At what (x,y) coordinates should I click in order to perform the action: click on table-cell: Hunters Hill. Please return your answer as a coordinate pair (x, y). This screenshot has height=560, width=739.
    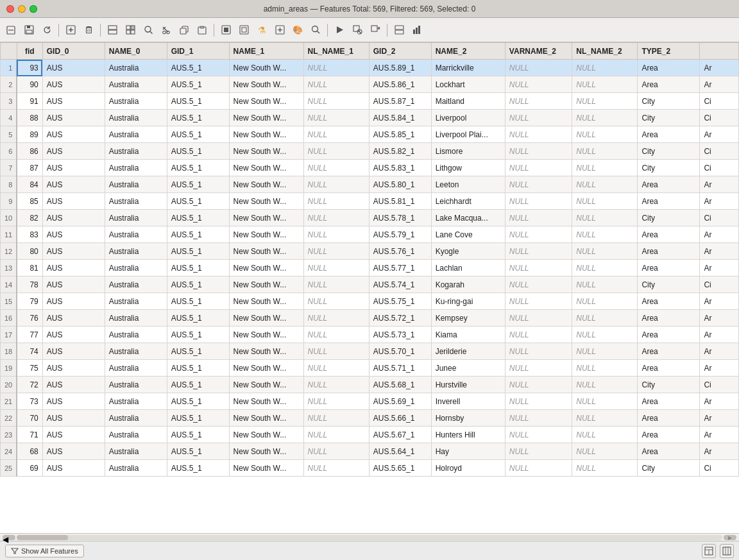
    Looking at the image, I should click on (468, 435).